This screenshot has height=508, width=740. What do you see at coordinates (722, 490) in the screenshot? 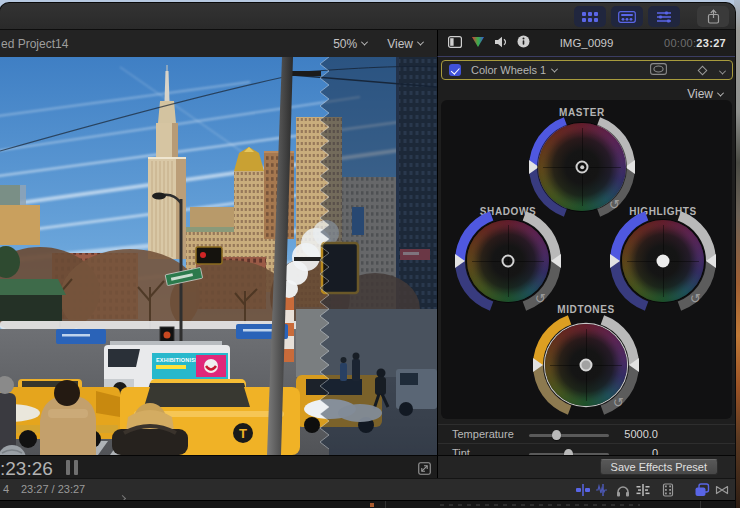
I see `bowtie-icon` at bounding box center [722, 490].